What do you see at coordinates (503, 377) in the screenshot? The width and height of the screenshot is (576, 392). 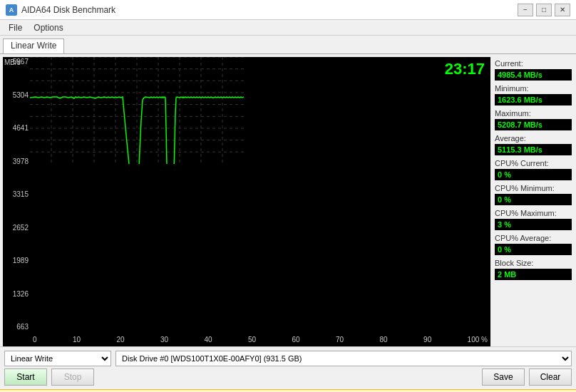 I see `save-button: Save` at bounding box center [503, 377].